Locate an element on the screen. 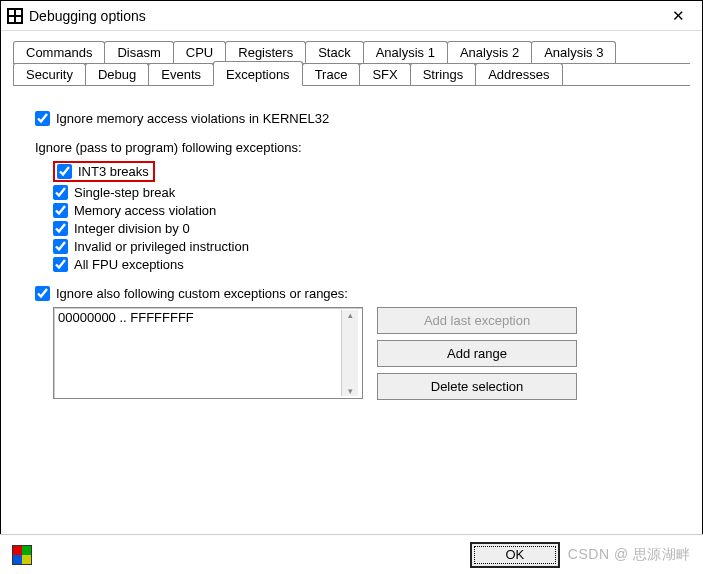 Image resolution: width=703 pixels, height=574 pixels. side-buttons: Add last exception Add range Delete sele… is located at coordinates (477, 354).